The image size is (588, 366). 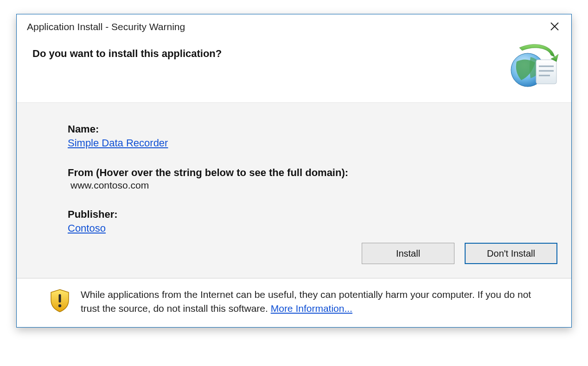 What do you see at coordinates (87, 228) in the screenshot?
I see `publisher-link: Contoso` at bounding box center [87, 228].